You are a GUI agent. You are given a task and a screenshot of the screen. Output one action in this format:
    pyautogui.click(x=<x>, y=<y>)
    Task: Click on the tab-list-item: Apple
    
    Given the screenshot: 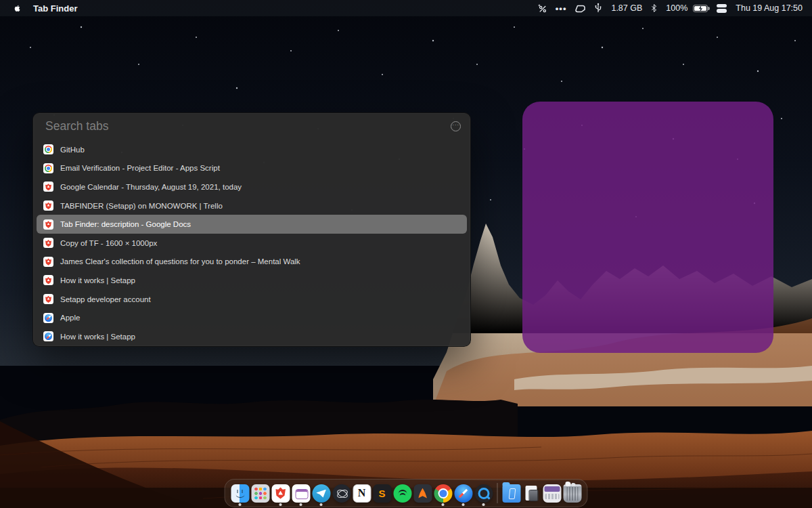 What is the action you would take?
    pyautogui.click(x=252, y=318)
    